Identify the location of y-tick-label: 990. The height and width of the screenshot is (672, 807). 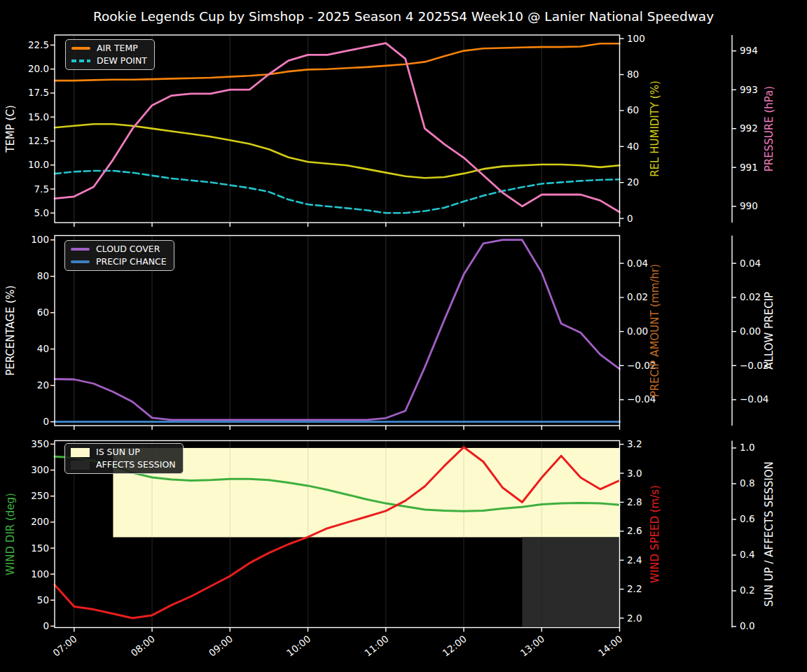
(749, 206).